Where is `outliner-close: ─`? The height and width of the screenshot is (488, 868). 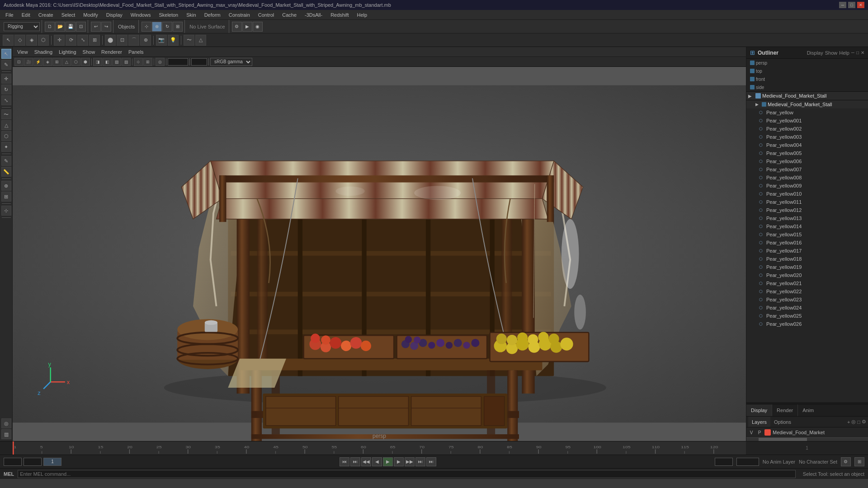 outliner-close: ─ is located at coordinates (853, 53).